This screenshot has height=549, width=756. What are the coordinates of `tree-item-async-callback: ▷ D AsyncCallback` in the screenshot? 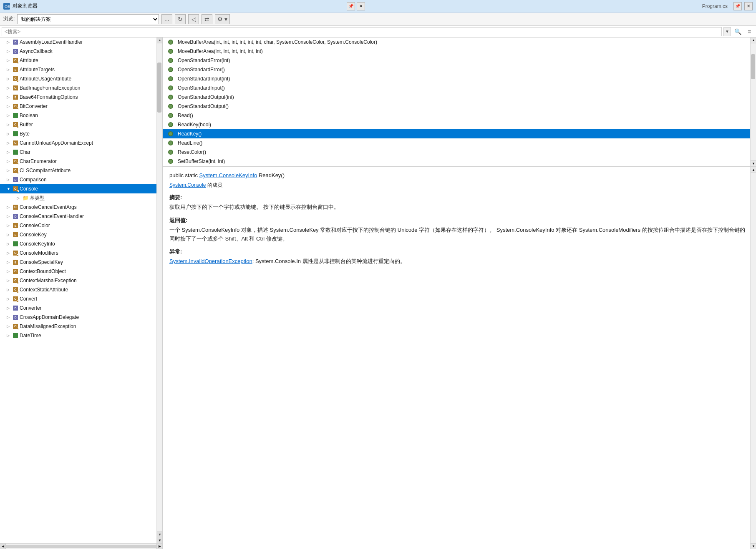 It's located at (81, 51).